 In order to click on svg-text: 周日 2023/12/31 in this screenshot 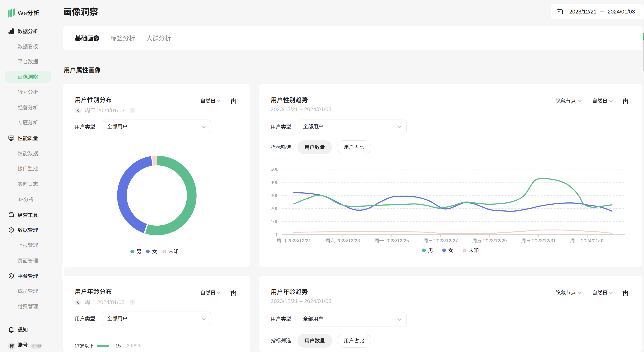, I will do `click(538, 241)`.